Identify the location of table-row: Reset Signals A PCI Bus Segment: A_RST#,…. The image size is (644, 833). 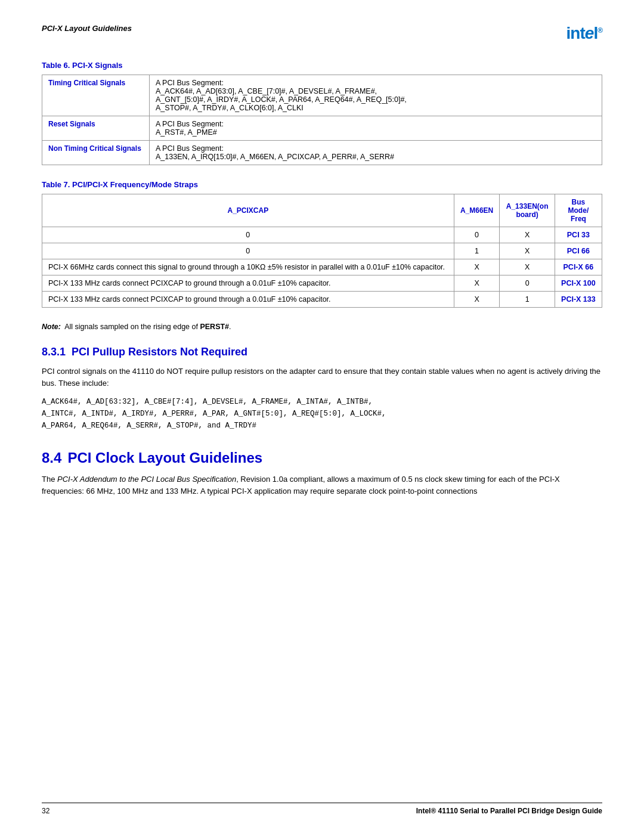
(322, 129).